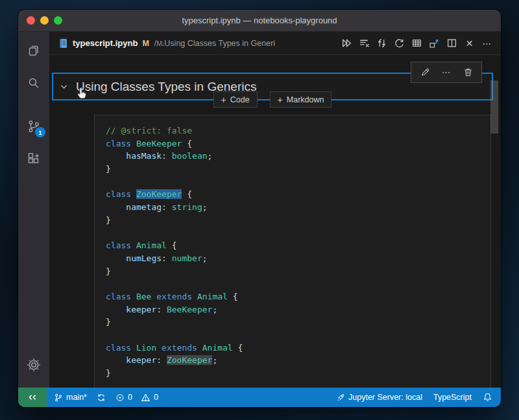 This screenshot has width=519, height=420. I want to click on add-markdown-cell-button: + Markdown, so click(301, 100).